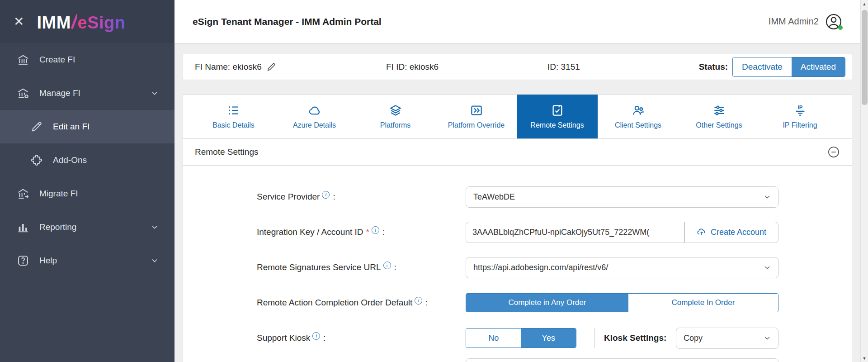 This screenshot has width=868, height=362. Describe the element at coordinates (554, 197) in the screenshot. I see `service-provider-row: Service Provider i : TeAWebDE` at that location.